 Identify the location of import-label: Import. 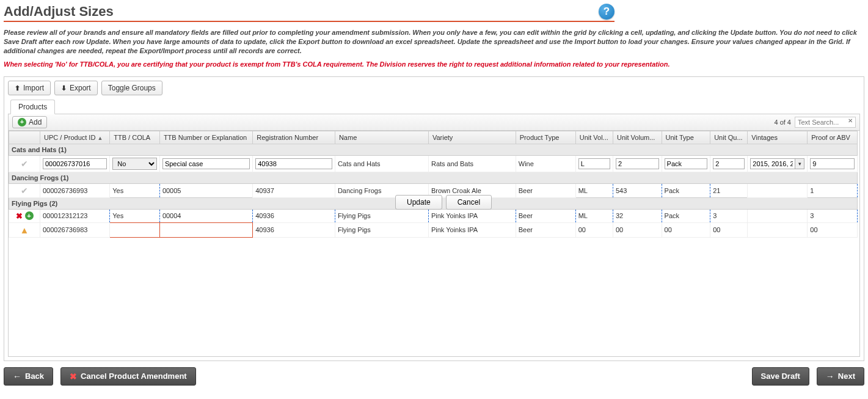
(34, 88).